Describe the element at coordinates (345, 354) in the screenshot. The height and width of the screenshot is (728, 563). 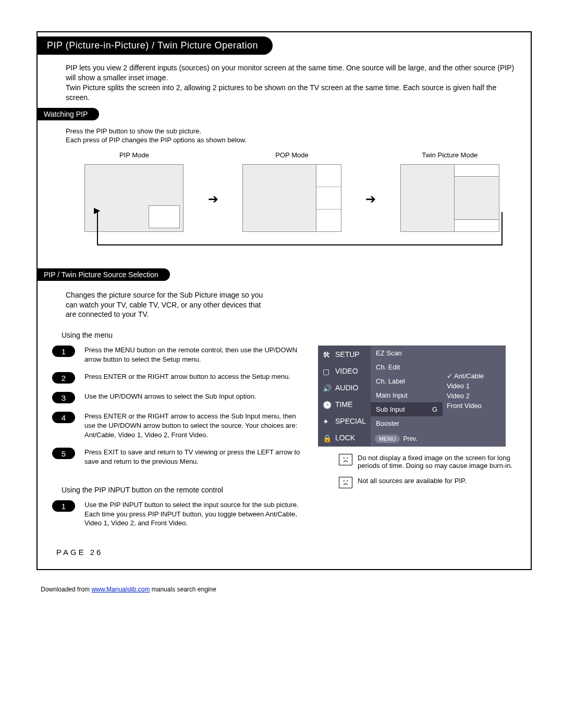
I see `osd-tab-setup: 🛠SETUP` at that location.